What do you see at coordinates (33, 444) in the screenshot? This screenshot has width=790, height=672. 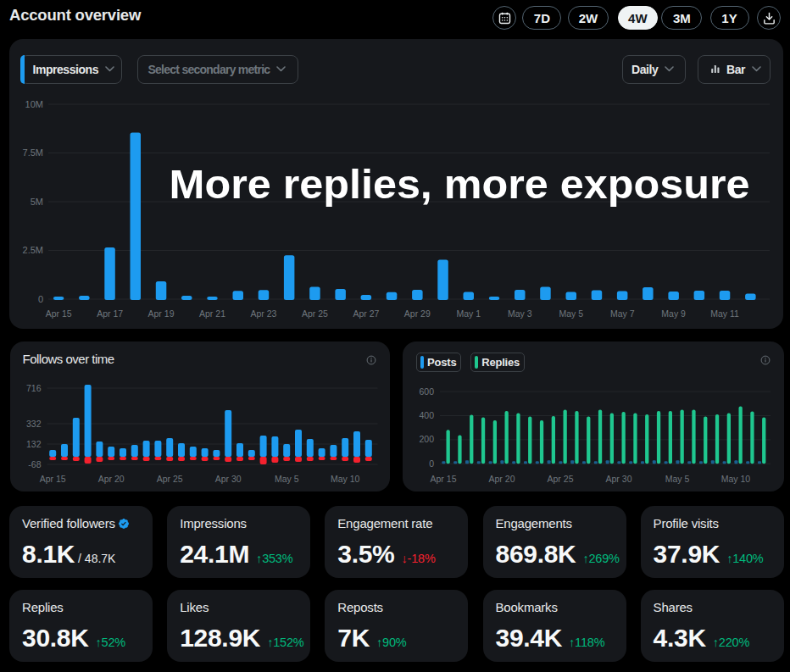 I see `svg-text: 132` at bounding box center [33, 444].